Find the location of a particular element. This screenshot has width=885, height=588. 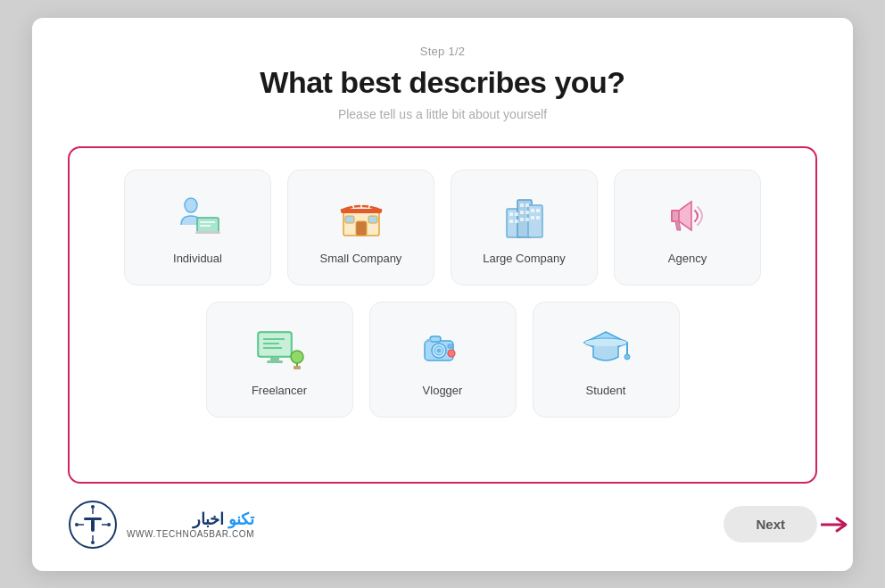

student-icon is located at coordinates (606, 348).